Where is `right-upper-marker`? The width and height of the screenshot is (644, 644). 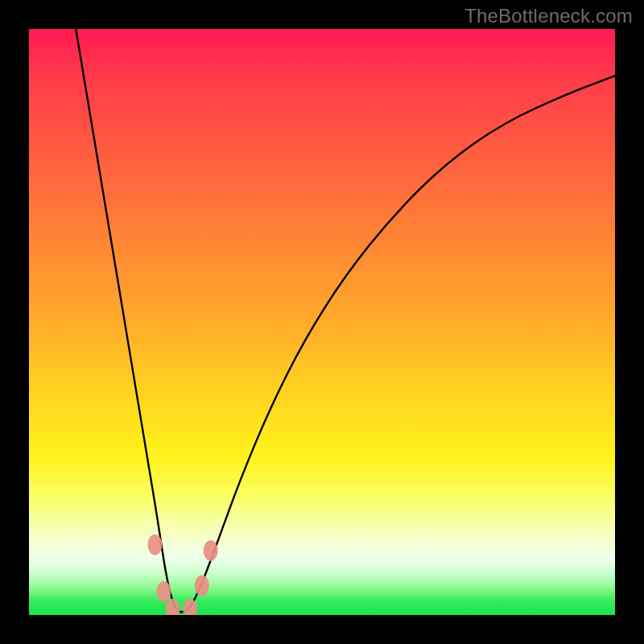 right-upper-marker is located at coordinates (211, 551).